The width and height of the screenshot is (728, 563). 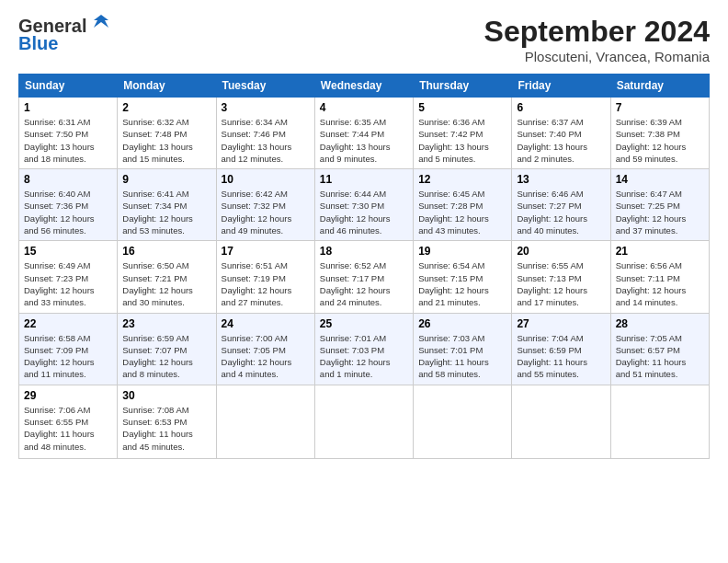 I want to click on day-number: 17, so click(x=266, y=251).